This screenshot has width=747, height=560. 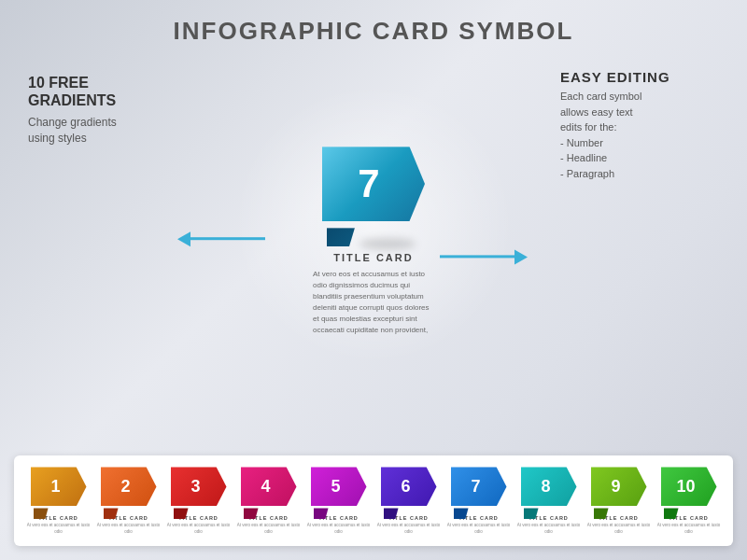 I want to click on mini-card-5: 5 TITLE CARD At vero eos et accusamus et…, so click(x=339, y=500).